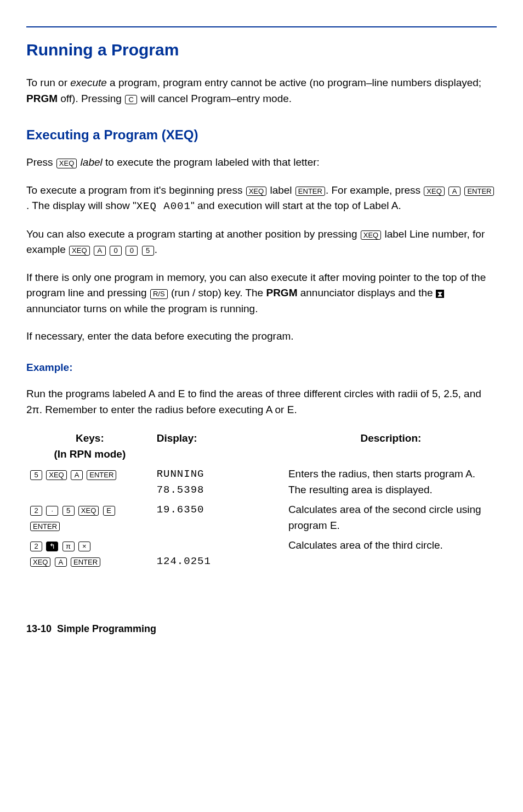  What do you see at coordinates (262, 337) in the screenshot?
I see `enter-data-paragraph: If necessary, enter the data before exec…` at bounding box center [262, 337].